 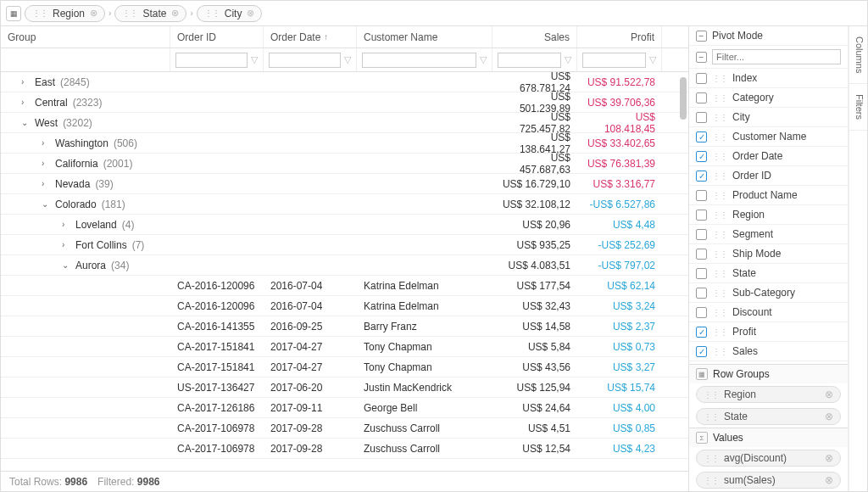 I want to click on group-row: ⌄Colorado (181)US$ 32.108,12-US$ 6.527,8…, so click(x=344, y=204).